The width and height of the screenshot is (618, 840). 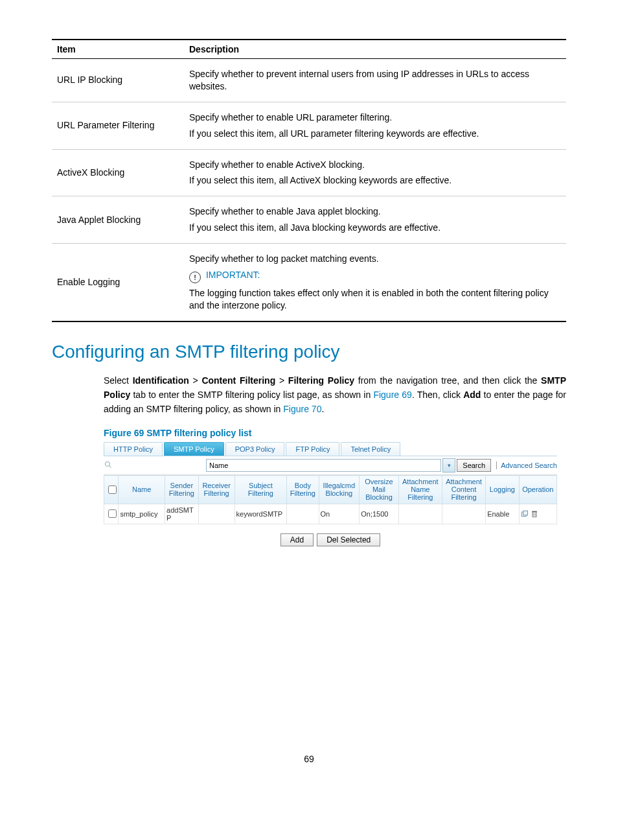 What do you see at coordinates (449, 465) in the screenshot?
I see `search-dropdown-icon: ▾` at bounding box center [449, 465].